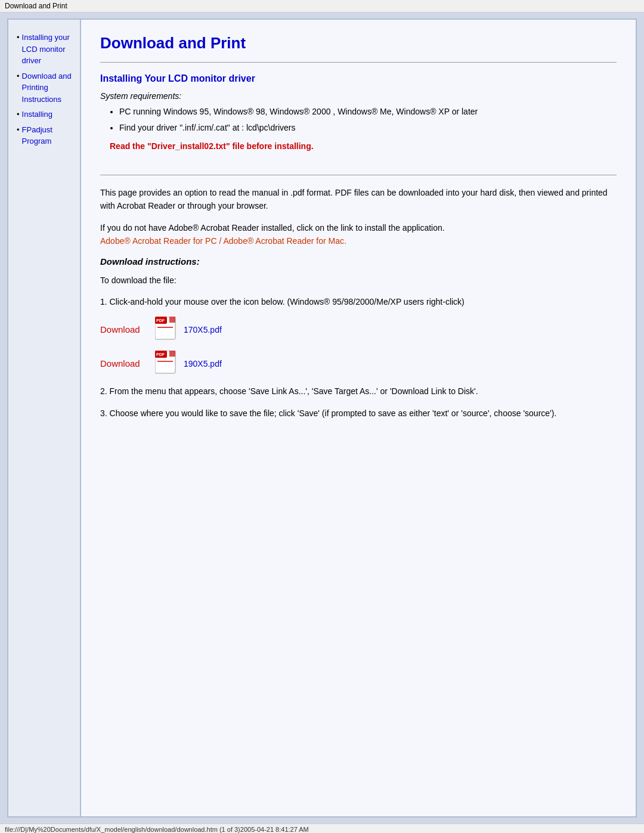 The width and height of the screenshot is (644, 833). Describe the element at coordinates (358, 43) in the screenshot. I see `page-title: Download and Print` at that location.